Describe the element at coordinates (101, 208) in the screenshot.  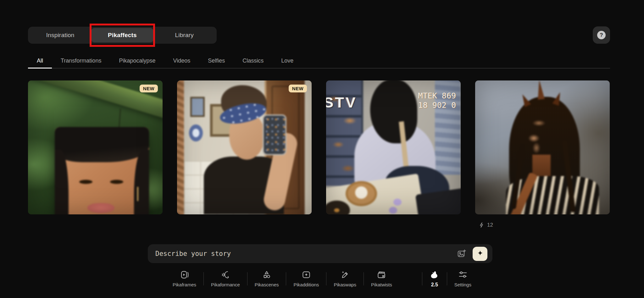
I see `art-lips` at that location.